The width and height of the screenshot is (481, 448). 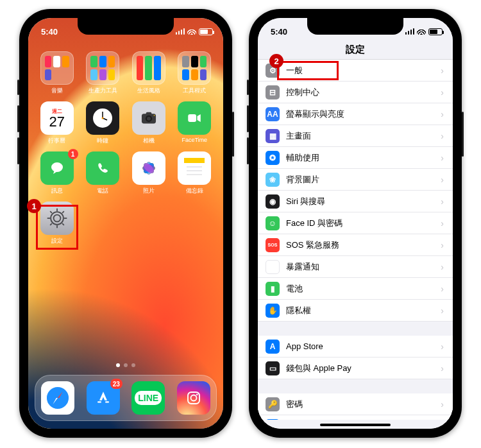 What do you see at coordinates (103, 73) in the screenshot?
I see `folder-productivity: 生產力工具` at bounding box center [103, 73].